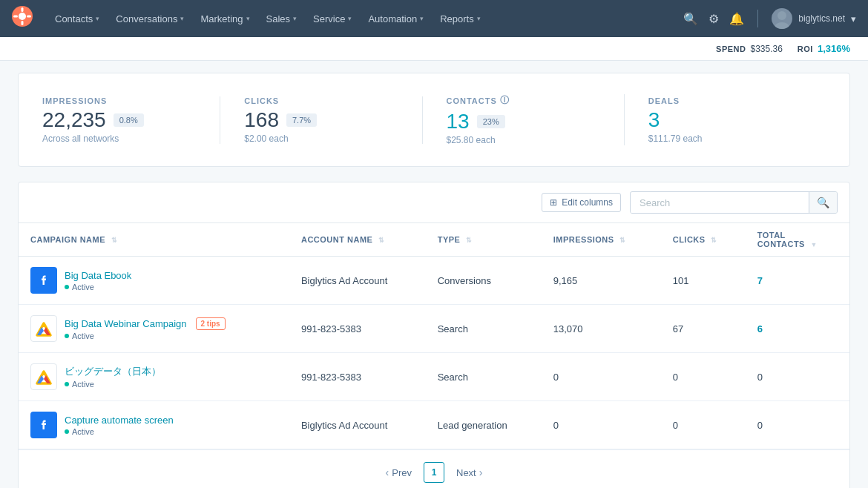 This screenshot has height=488, width=868. What do you see at coordinates (481, 472) in the screenshot?
I see `next-chevron-icon: ›` at bounding box center [481, 472].